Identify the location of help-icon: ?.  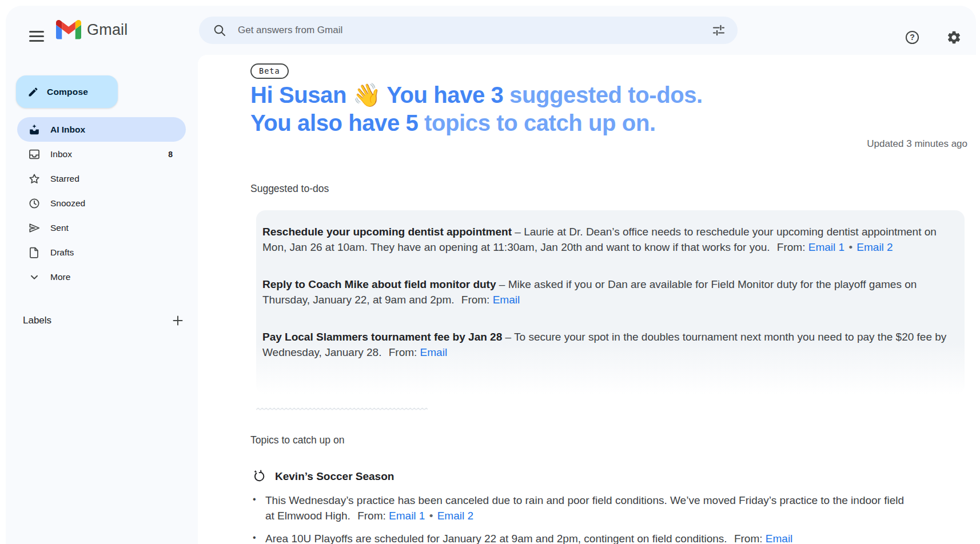
(912, 37).